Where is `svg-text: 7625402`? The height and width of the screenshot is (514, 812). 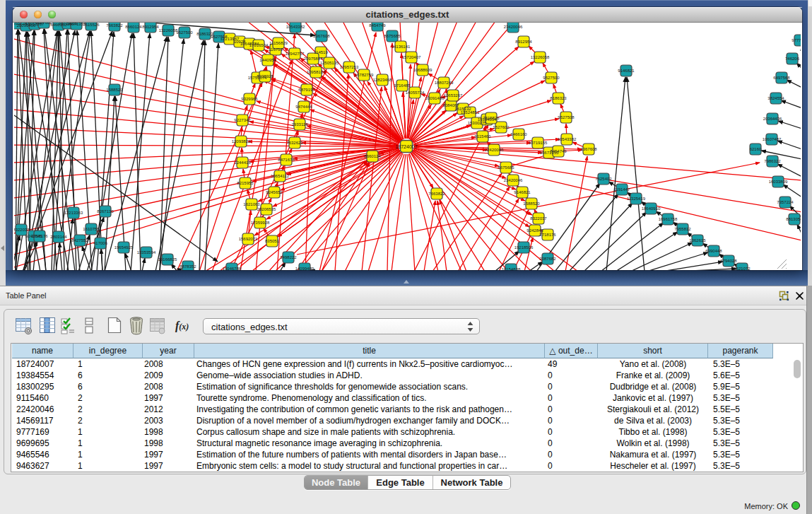 svg-text: 7625402 is located at coordinates (604, 179).